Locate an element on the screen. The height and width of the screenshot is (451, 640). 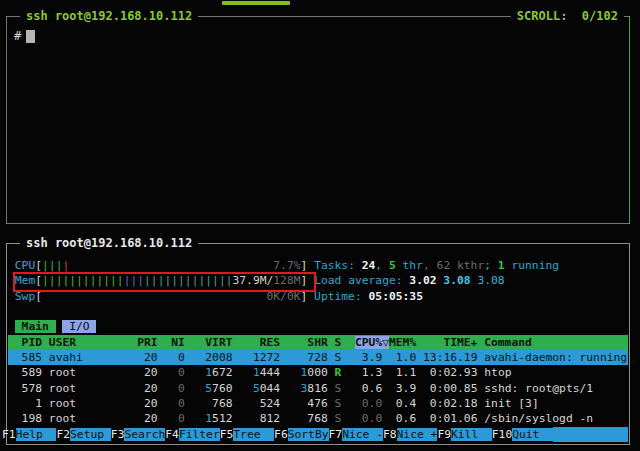
fkey-f10: F10Quit is located at coordinates (522, 434).